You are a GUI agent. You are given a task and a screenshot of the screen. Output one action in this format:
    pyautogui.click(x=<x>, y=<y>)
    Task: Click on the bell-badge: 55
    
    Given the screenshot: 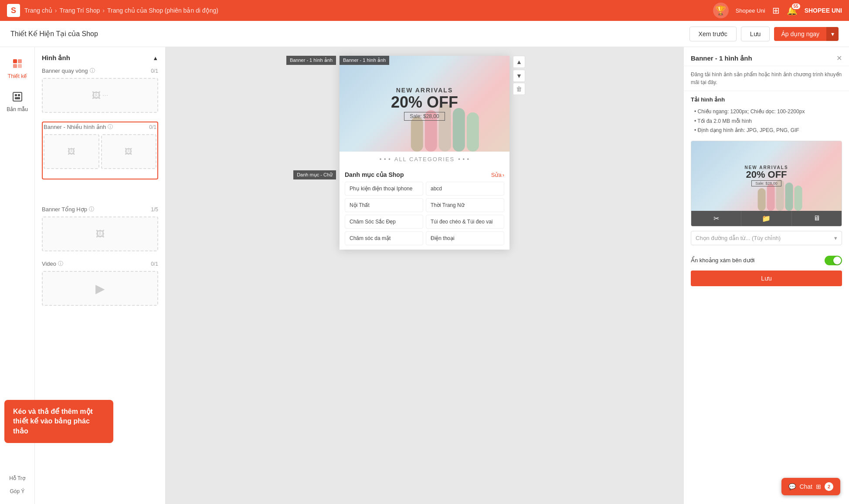 What is the action you would take?
    pyautogui.click(x=796, y=6)
    